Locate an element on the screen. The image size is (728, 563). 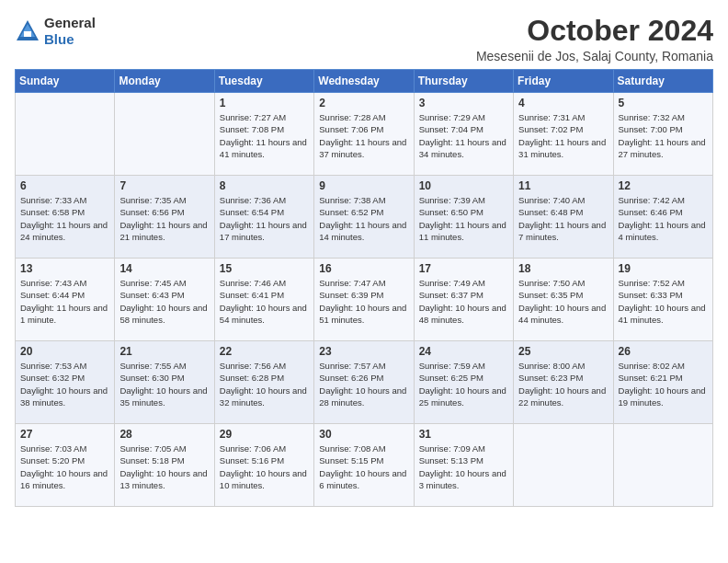
logo-general: General is located at coordinates (70, 22).